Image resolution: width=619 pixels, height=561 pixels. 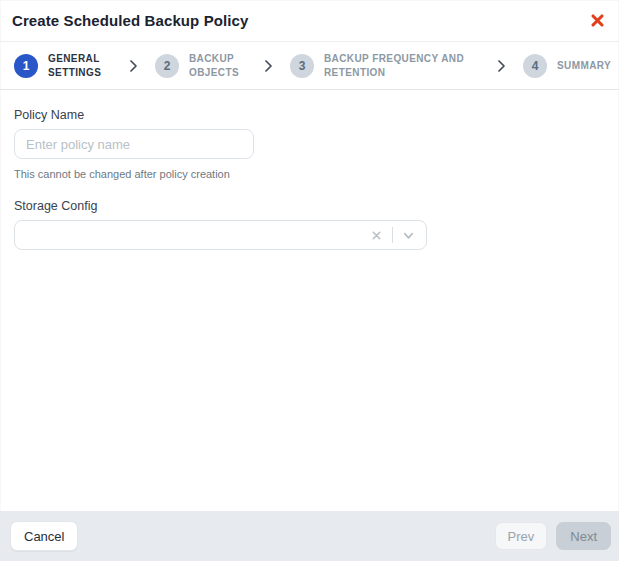 I want to click on wizard-stepper: 1 GENERAL SETTINGS 2 BACKUP OBJECTS 3 BA…, so click(x=310, y=66).